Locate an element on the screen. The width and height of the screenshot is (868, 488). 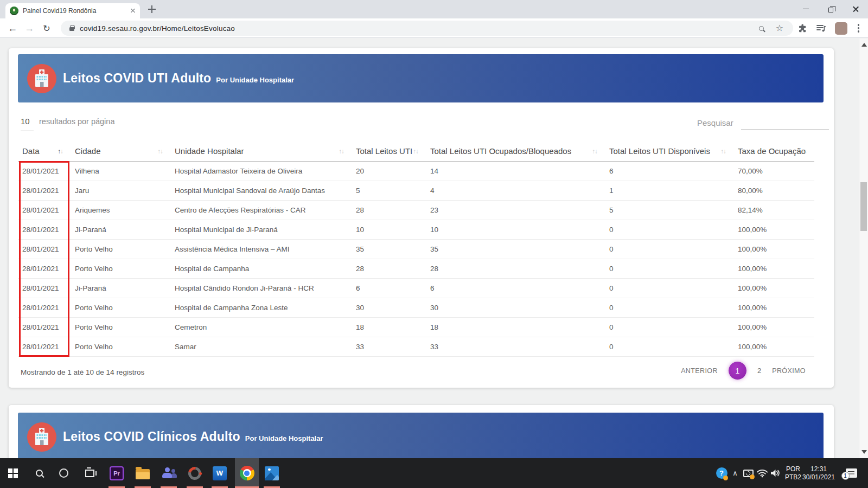
cell-cidade: Porto Velho is located at coordinates (120, 346).